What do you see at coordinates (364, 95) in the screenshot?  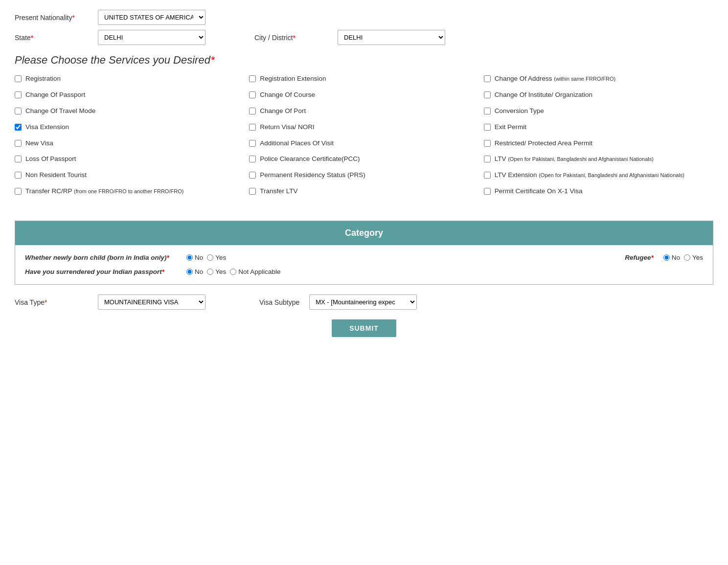 I see `service-change-of-course: Change Of Course` at bounding box center [364, 95].